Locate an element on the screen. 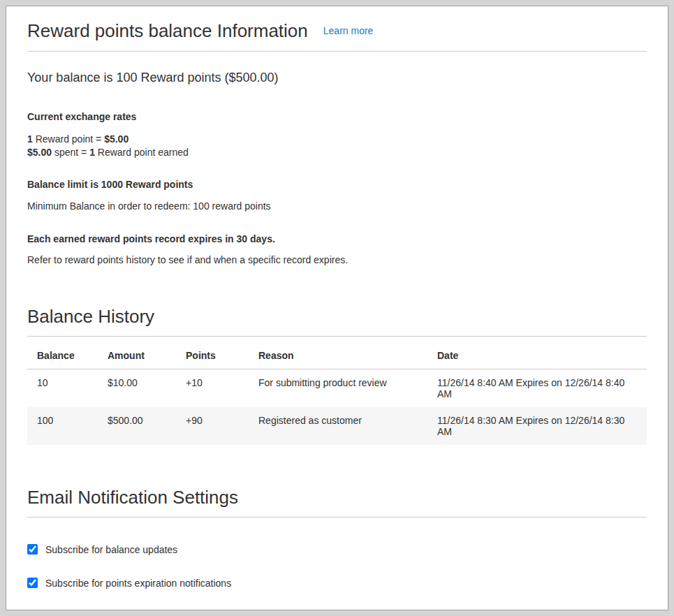 The width and height of the screenshot is (674, 616). balance-limit-heading: Balance limit is 1000 Reward points is located at coordinates (337, 184).